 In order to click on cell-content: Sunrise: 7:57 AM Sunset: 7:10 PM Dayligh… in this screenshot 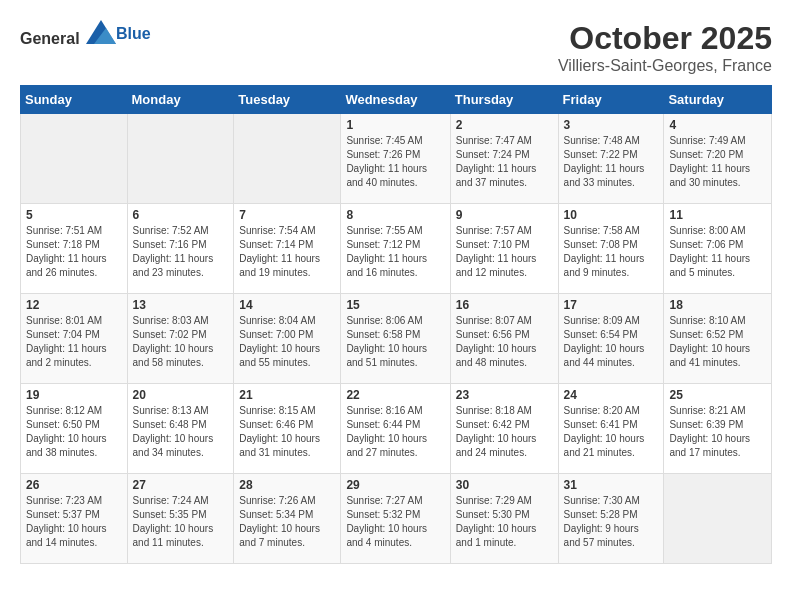, I will do `click(504, 252)`.